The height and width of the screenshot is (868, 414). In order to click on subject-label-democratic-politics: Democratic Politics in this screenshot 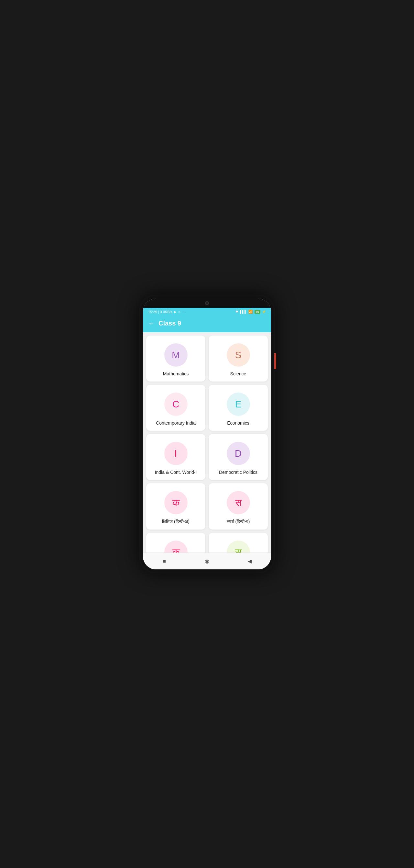, I will do `click(238, 472)`.